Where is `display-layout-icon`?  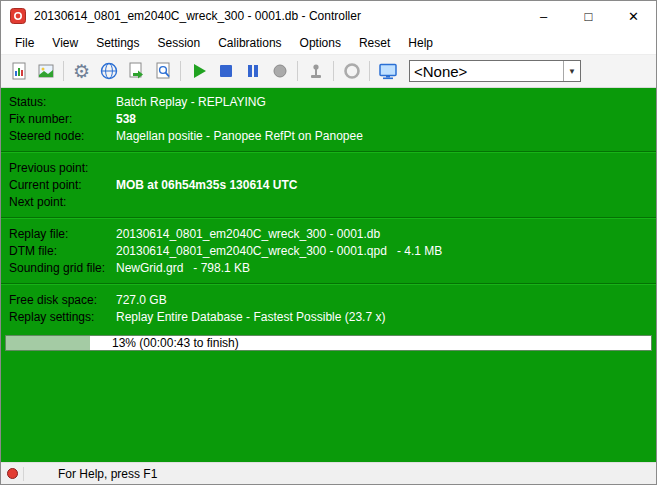
display-layout-icon is located at coordinates (46, 71).